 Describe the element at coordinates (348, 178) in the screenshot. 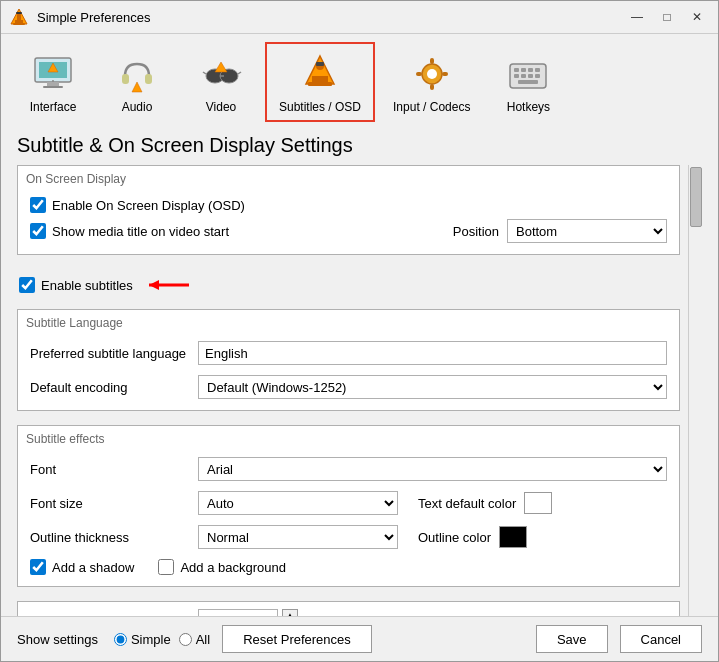

I see `osd-section-title: On Screen Display` at that location.